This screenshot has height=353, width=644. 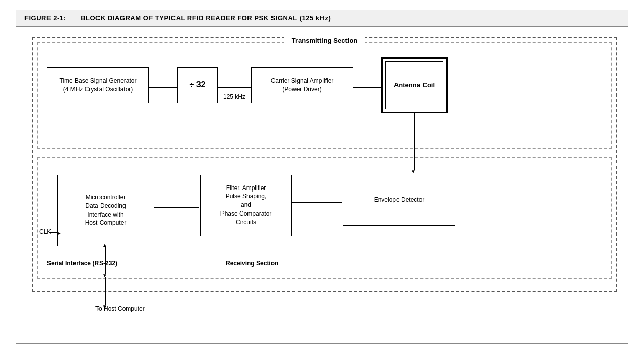 I want to click on arrow-down-antenna: ▼, so click(x=413, y=172).